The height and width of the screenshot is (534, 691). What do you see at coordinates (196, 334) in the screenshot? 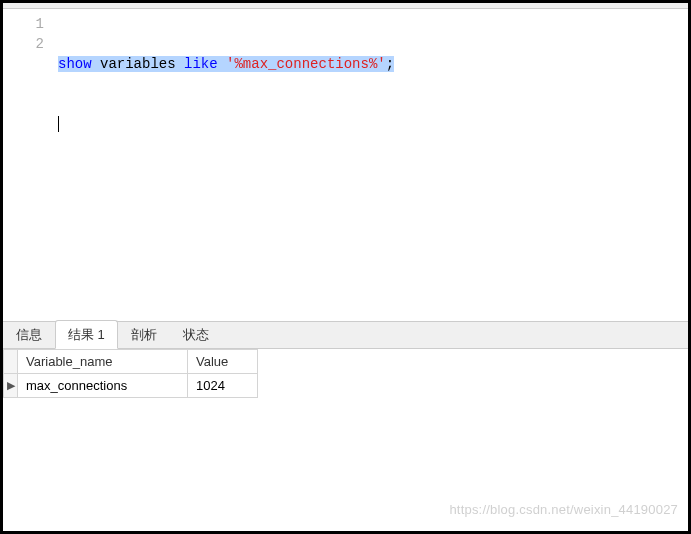
I see `tab-status: 状态` at bounding box center [196, 334].